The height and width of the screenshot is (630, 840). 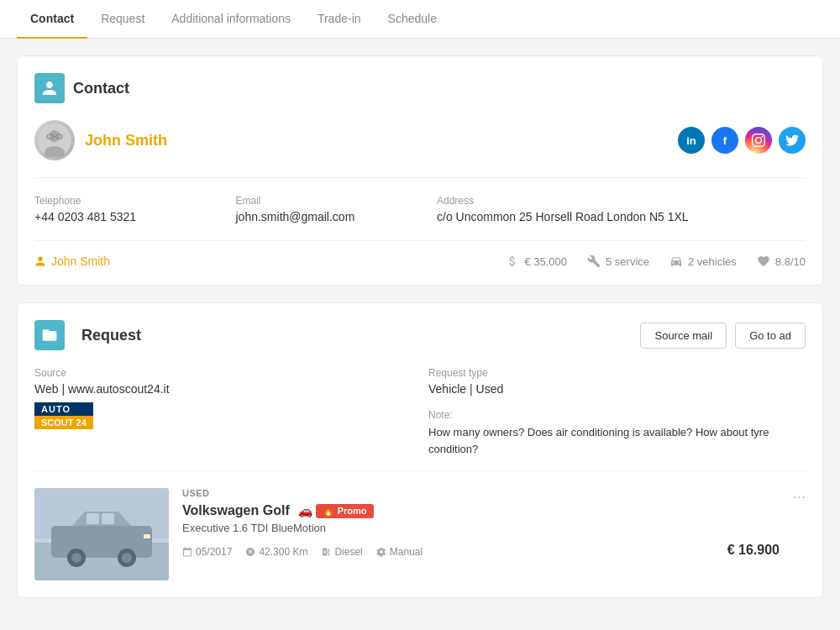 What do you see at coordinates (250, 552) in the screenshot?
I see `speedometer-icon` at bounding box center [250, 552].